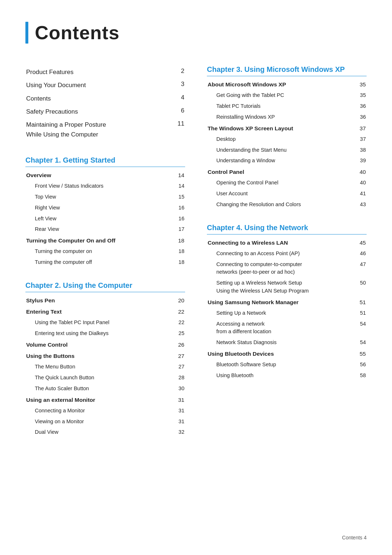 The image size is (392, 555). I want to click on intro-label: Product Features, so click(99, 72).